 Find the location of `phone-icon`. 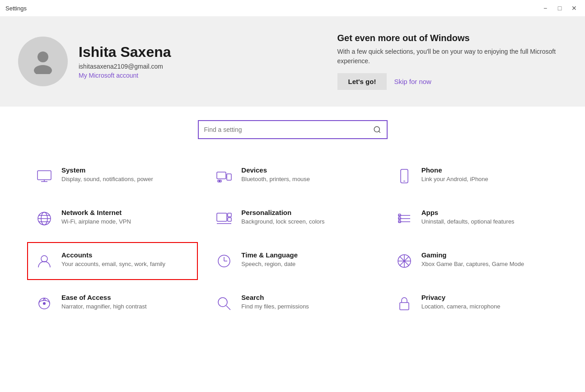

phone-icon is located at coordinates (404, 176).